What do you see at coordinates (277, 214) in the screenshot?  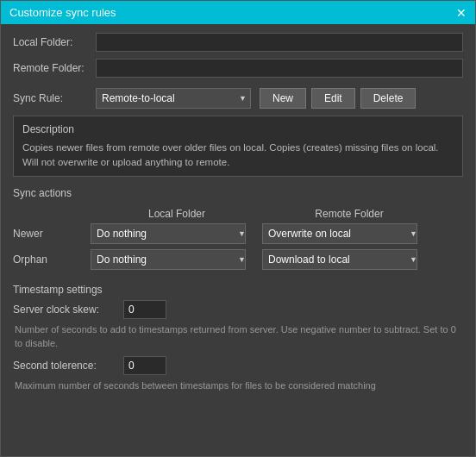 I see `sync-actions-header: Local Folder Remote Folder` at bounding box center [277, 214].